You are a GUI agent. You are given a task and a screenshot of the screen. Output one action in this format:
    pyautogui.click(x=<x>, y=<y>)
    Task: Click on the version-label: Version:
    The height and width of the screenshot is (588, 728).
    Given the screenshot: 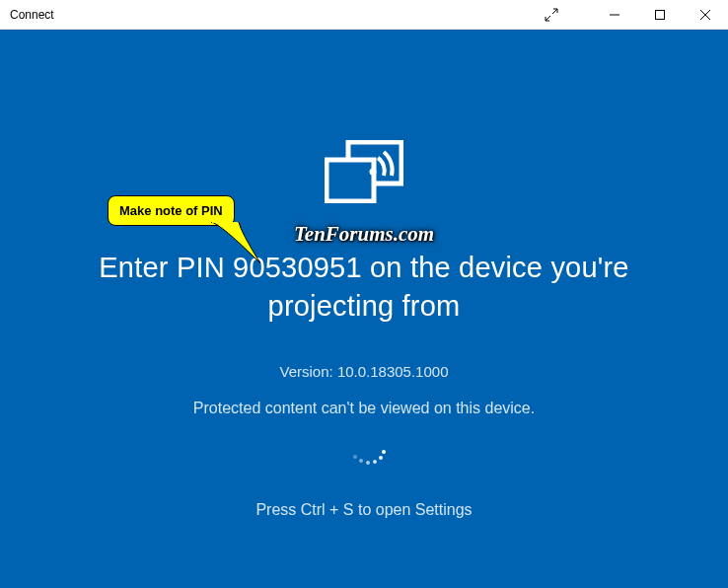 What is the action you would take?
    pyautogui.click(x=309, y=371)
    